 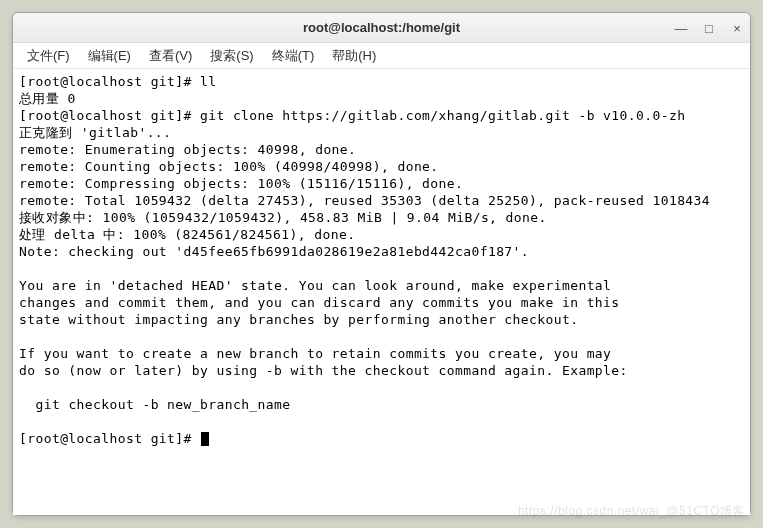 I want to click on menu-terminal: 终端(T), so click(x=294, y=56).